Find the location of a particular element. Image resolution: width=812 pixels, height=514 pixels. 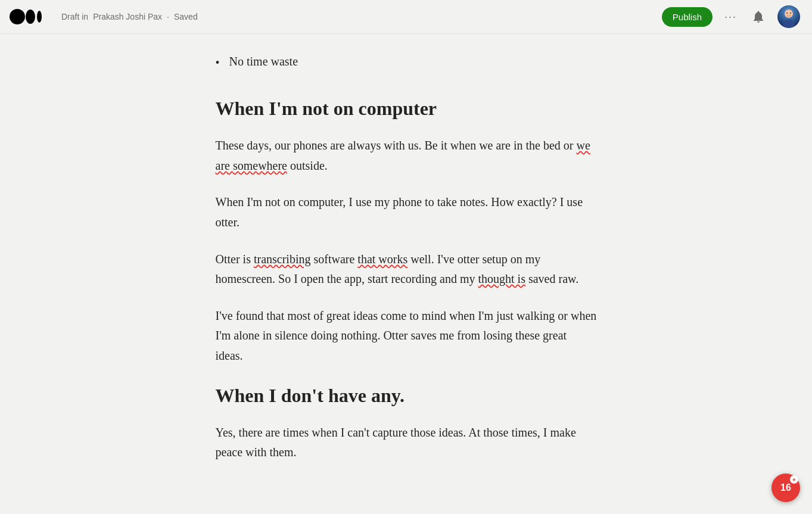

medium-logo is located at coordinates (32, 17).